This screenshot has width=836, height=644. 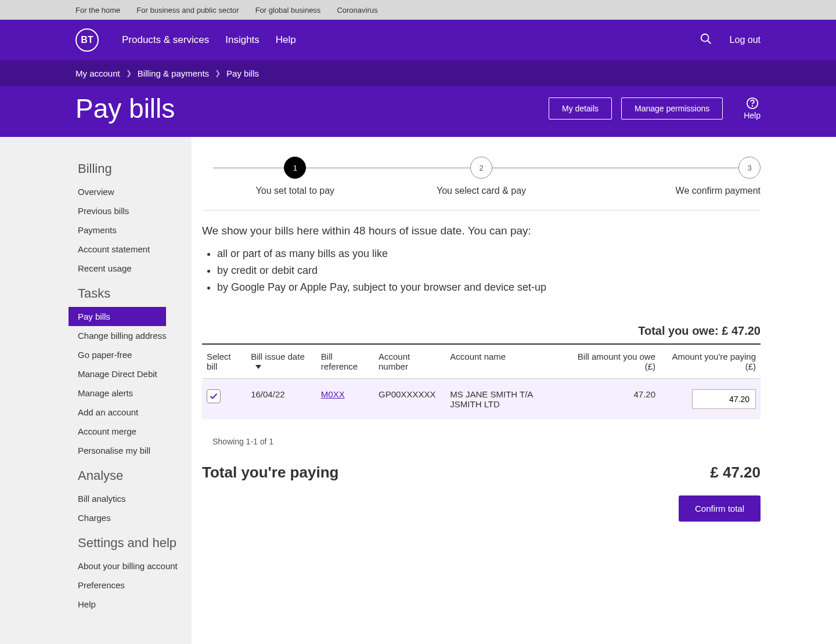 What do you see at coordinates (508, 399) in the screenshot?
I see `cell-account-name: MS JANE SMITH T/A JSMITH LTD` at bounding box center [508, 399].